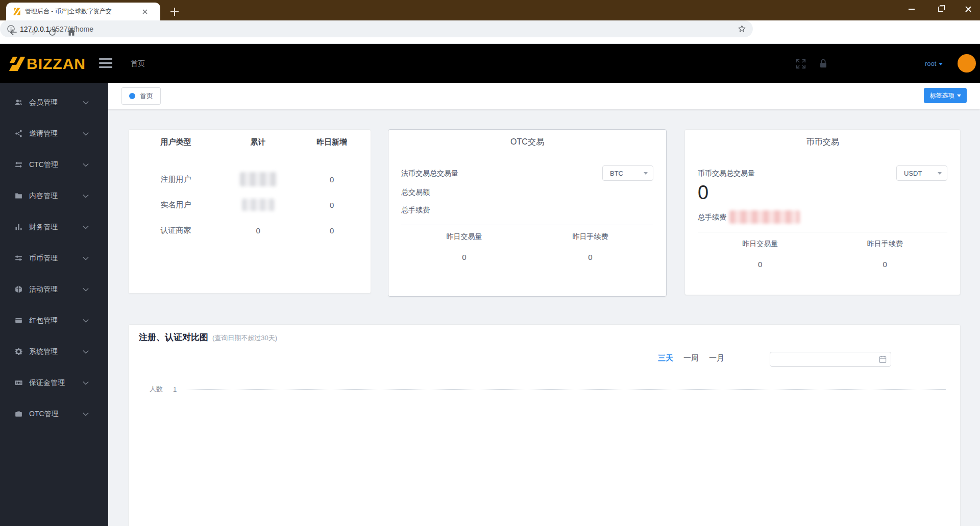 Image resolution: width=980 pixels, height=526 pixels. Describe the element at coordinates (666, 358) in the screenshot. I see `period-3days: 三天` at that location.